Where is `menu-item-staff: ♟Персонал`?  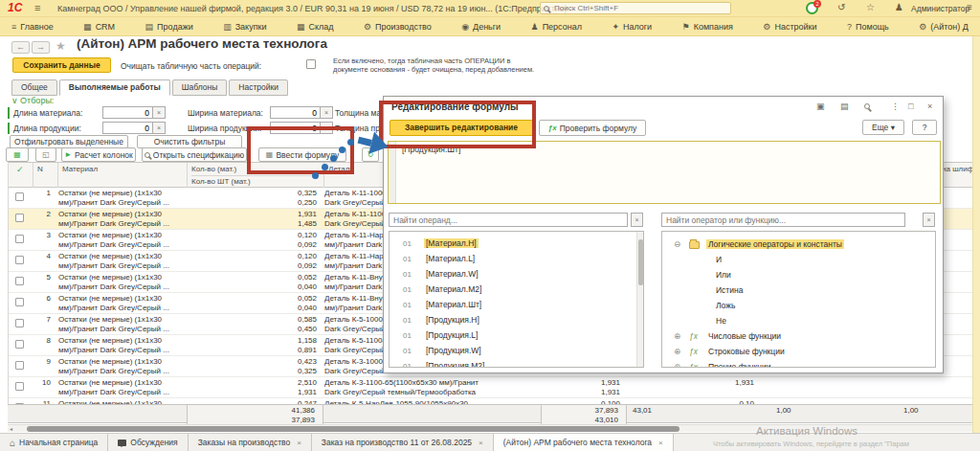 menu-item-staff: ♟Персонал is located at coordinates (557, 27).